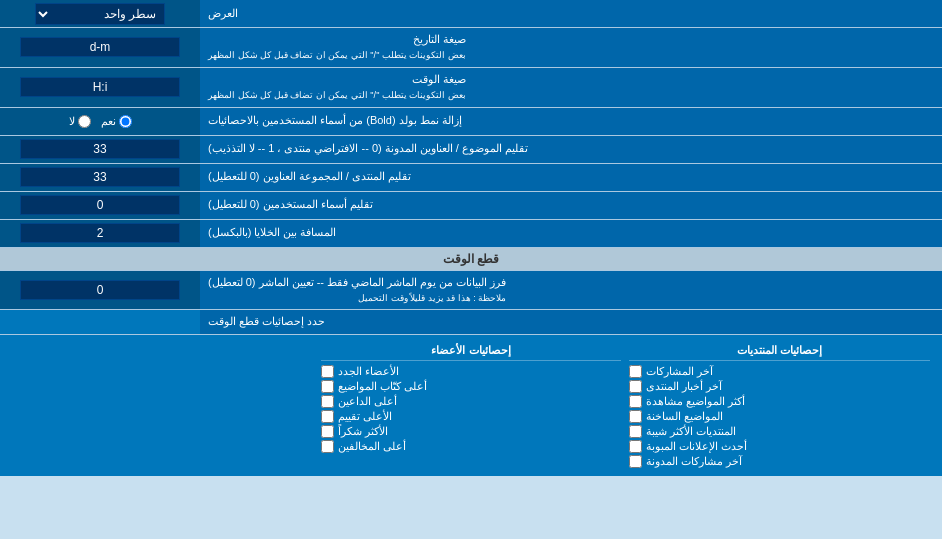 The height and width of the screenshot is (539, 942). I want to click on checkbox-col1: إحصائيات المنتديات آخر المشاركات آخر أخب…, so click(780, 406).